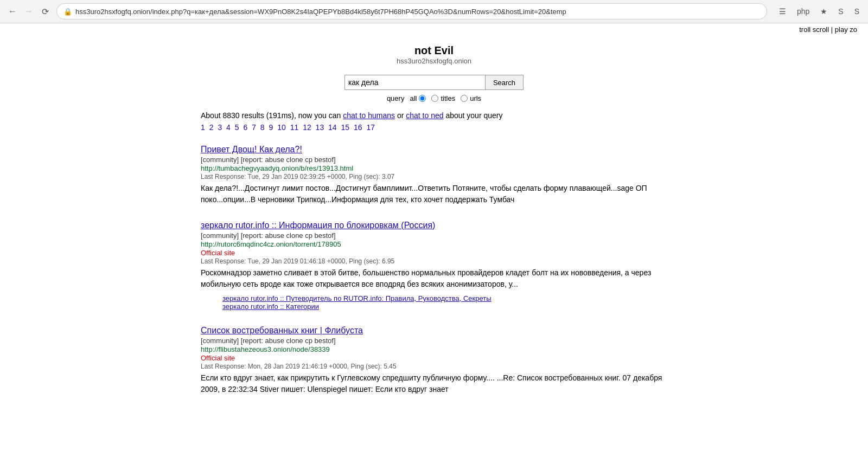  What do you see at coordinates (445, 307) in the screenshot?
I see `sub-result: зеркало rutor.info :: Категории` at bounding box center [445, 307].